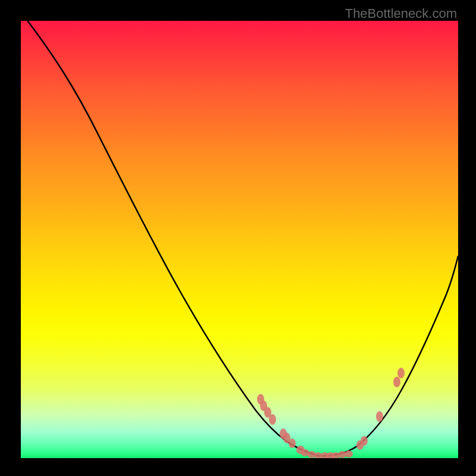  What do you see at coordinates (401, 14) in the screenshot?
I see `watermark-text: TheBottleneck.com` at bounding box center [401, 14].